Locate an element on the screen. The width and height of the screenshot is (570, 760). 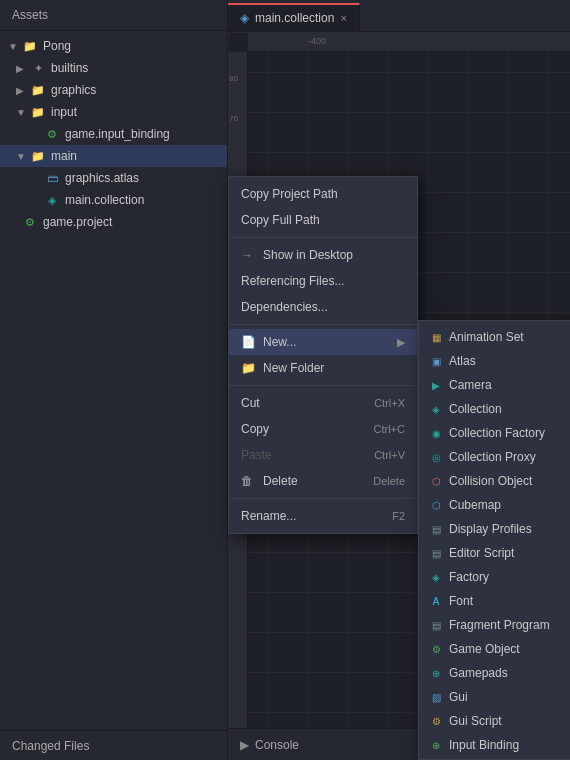
gamepads-icon: ⊕ is located at coordinates (436, 673).